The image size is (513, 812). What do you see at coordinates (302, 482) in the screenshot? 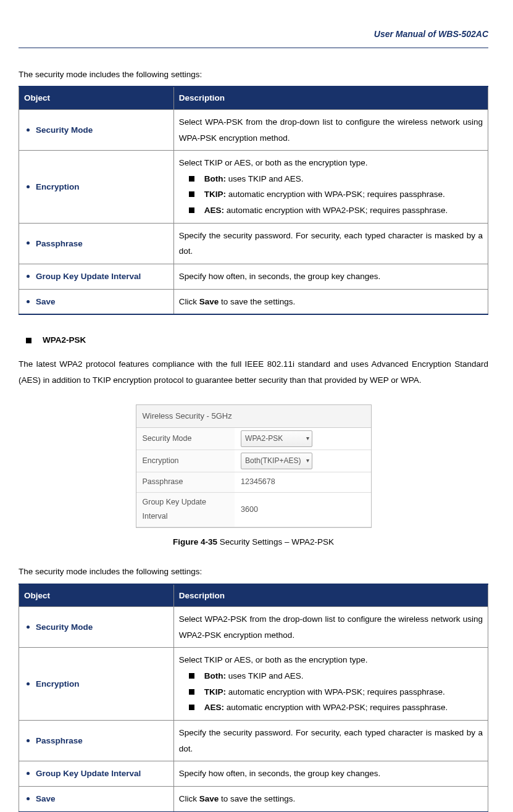
I see `figure-field-value: 12345678` at bounding box center [302, 482].